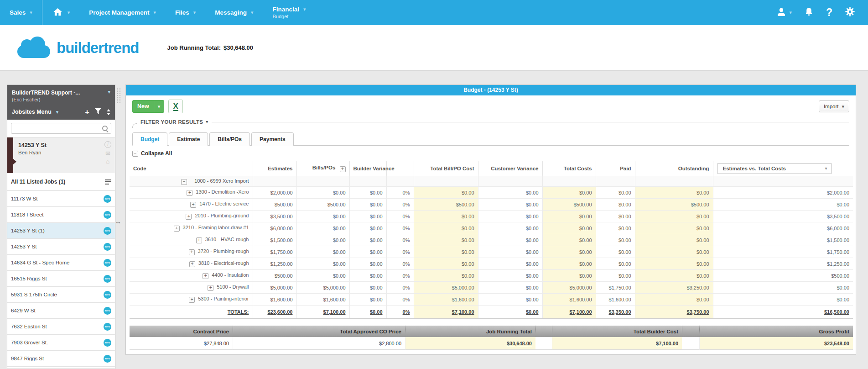 The height and width of the screenshot is (369, 868). What do you see at coordinates (61, 311) in the screenshot?
I see `job-list-item: 6429 W Stxero` at bounding box center [61, 311].